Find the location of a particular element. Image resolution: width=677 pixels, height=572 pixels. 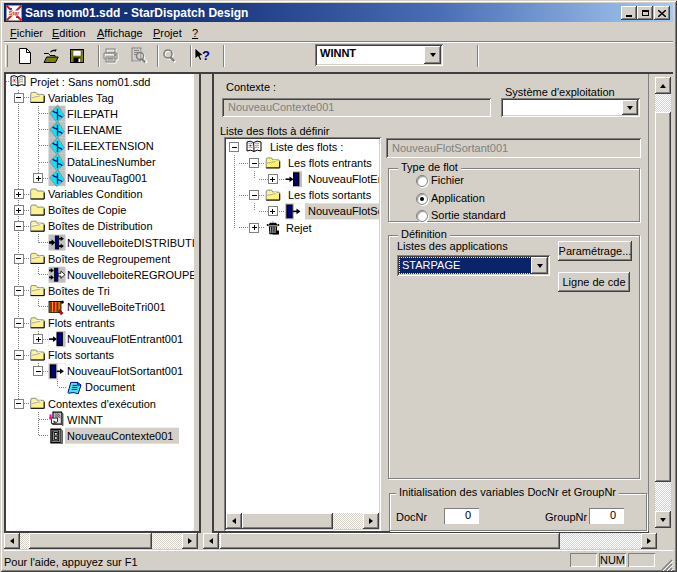

svg-text: Boîtes de Tri is located at coordinates (79, 291).